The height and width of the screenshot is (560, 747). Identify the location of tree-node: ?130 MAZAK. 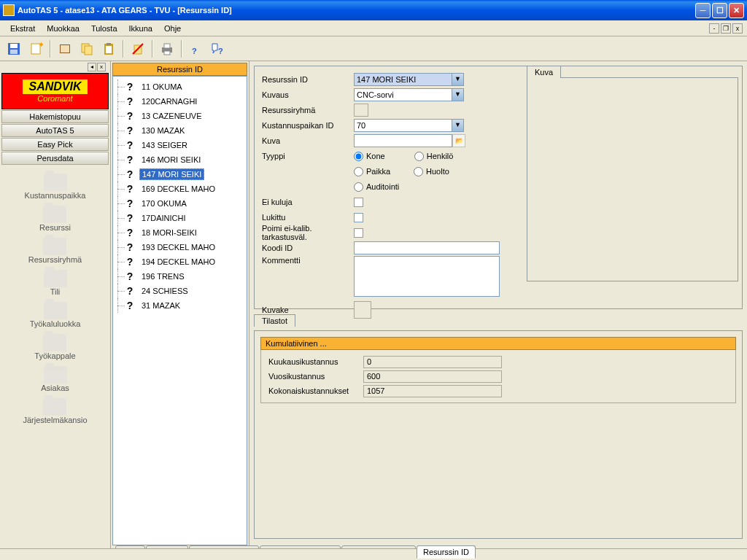
(179, 131).